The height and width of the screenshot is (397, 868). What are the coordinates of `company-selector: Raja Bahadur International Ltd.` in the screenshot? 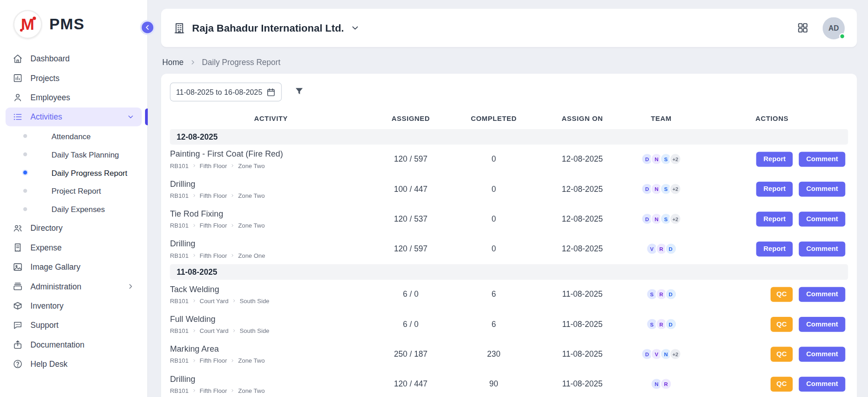 It's located at (267, 28).